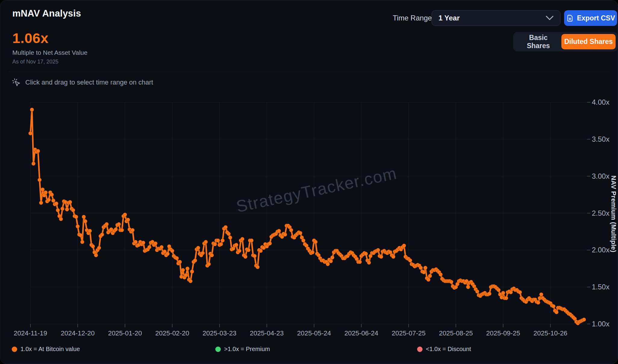  I want to click on y-tick-label: 3.00x, so click(605, 176).